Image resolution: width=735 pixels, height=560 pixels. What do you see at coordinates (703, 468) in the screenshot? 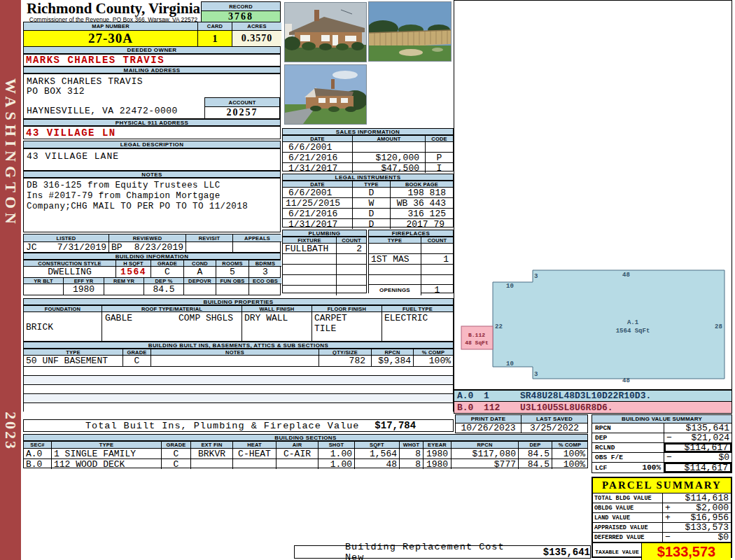
I see `lcf-value: $114,617` at bounding box center [703, 468].